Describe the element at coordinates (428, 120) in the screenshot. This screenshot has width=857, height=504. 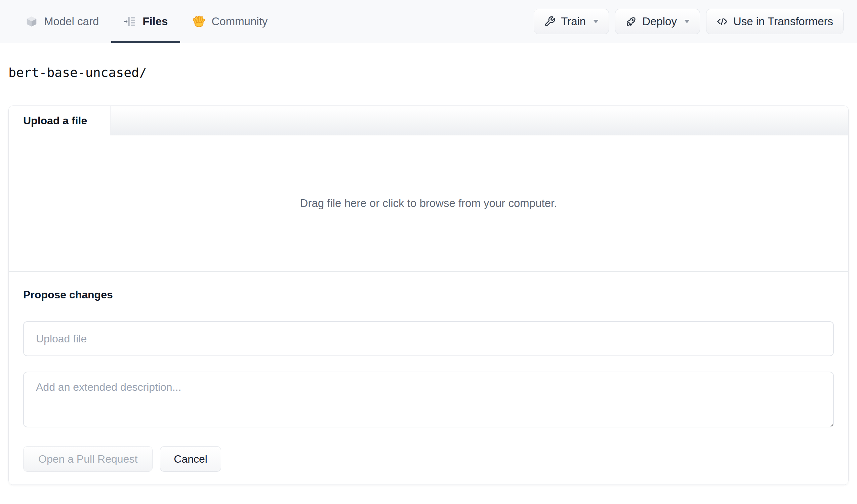
I see `upload-panel-tab-bar: Upload a file` at that location.